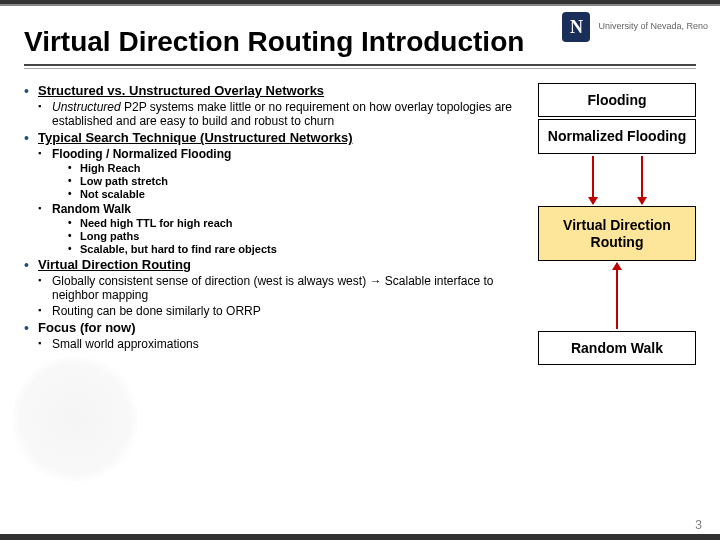  What do you see at coordinates (281, 311) in the screenshot?
I see `sub-routing-orrp: Routing can be done similarly to ORRP` at bounding box center [281, 311].